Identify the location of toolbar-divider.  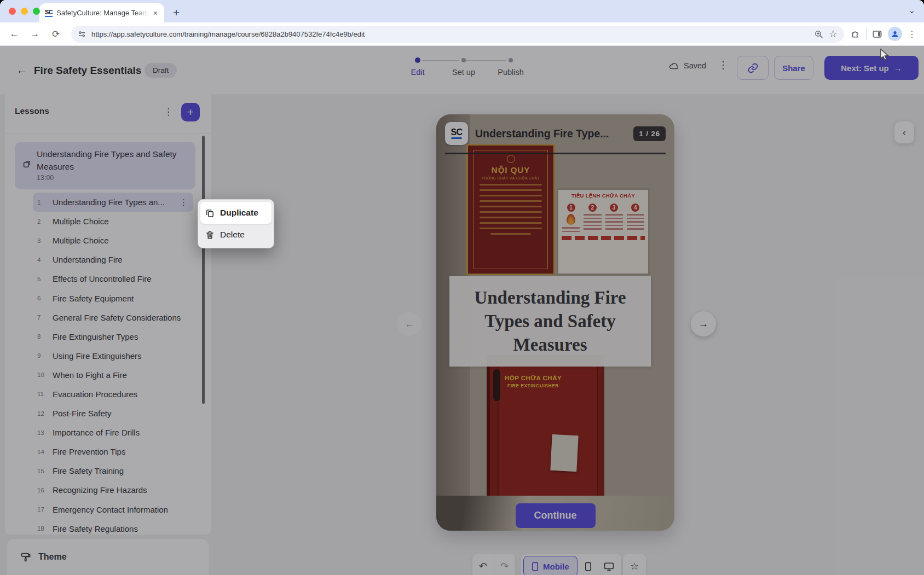
(866, 34).